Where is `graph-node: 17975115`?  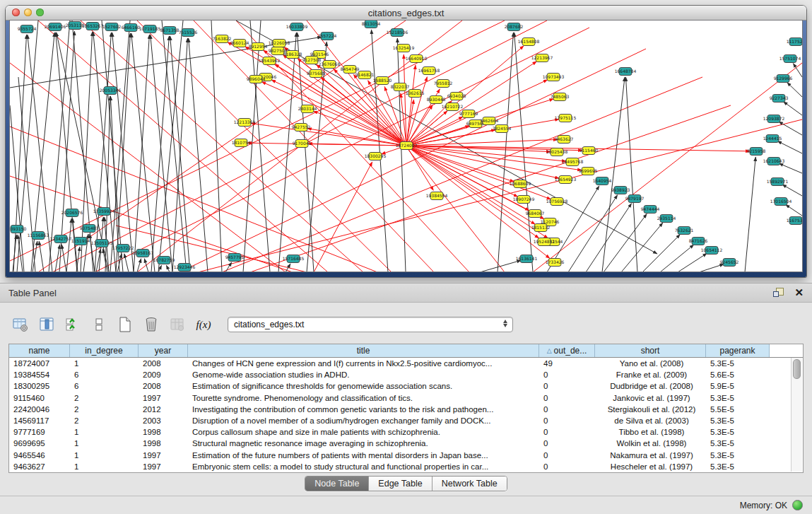
graph-node: 17975115 is located at coordinates (565, 119).